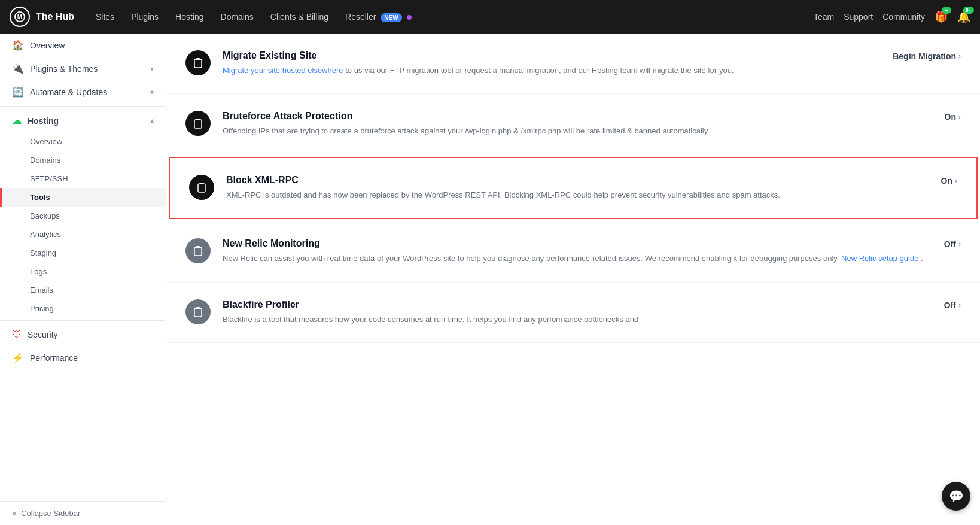 This screenshot has height=525, width=980. What do you see at coordinates (43, 121) in the screenshot?
I see `sidebar-hosting-label: Hosting` at bounding box center [43, 121].